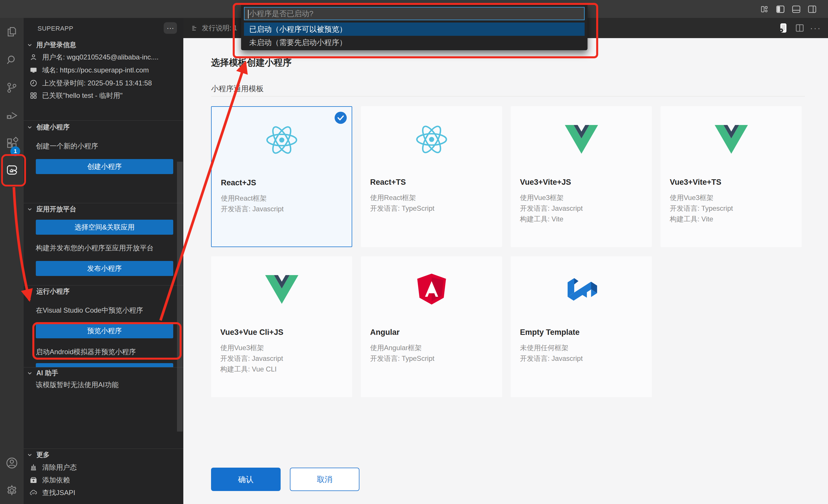 The width and height of the screenshot is (828, 504). I want to click on preview-phone-icon, so click(783, 28).